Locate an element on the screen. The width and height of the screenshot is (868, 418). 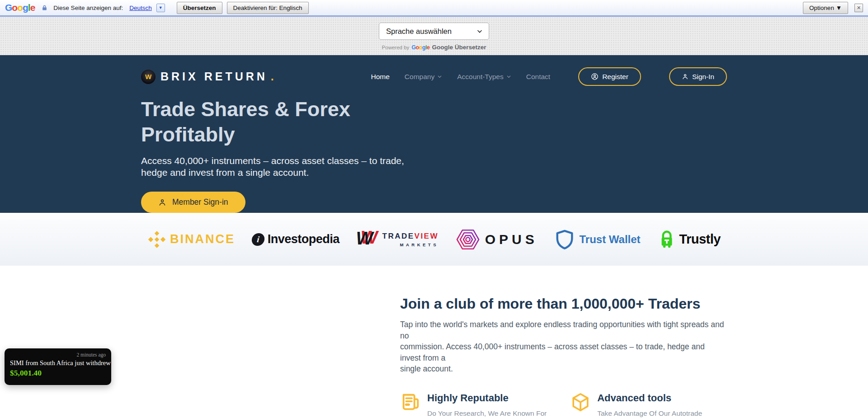
translate-prompt: Diese Seite anzeigen auf: is located at coordinates (88, 8).